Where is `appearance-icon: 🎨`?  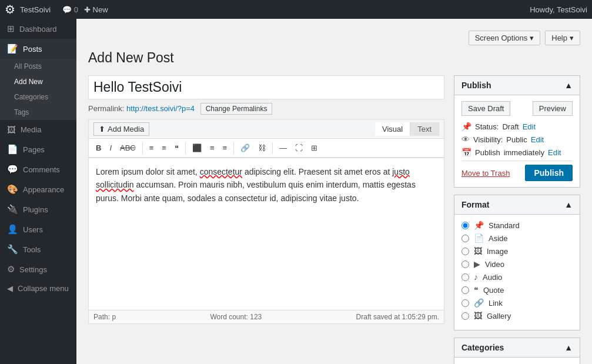
appearance-icon: 🎨 is located at coordinates (13, 189).